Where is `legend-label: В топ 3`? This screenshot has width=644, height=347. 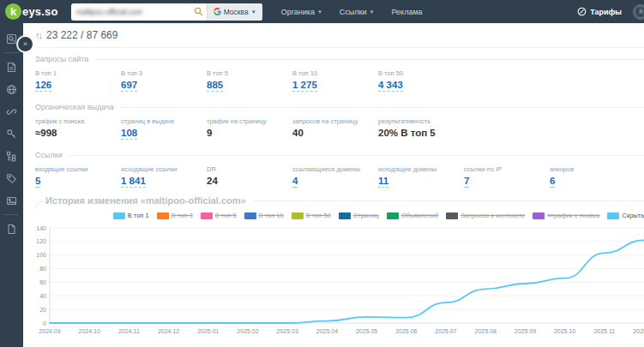
legend-label: В топ 3 is located at coordinates (182, 216).